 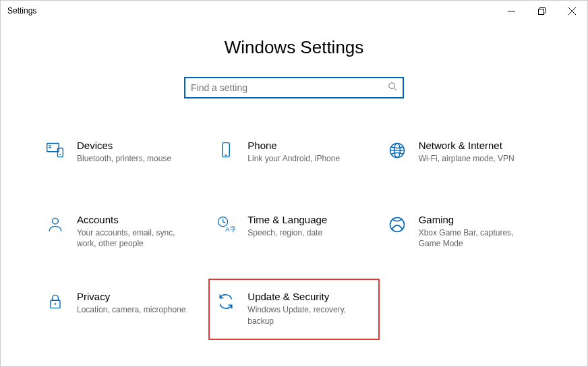 I want to click on tile-time-language: A字 Time & Language Speech, region, date, so click(x=294, y=231).